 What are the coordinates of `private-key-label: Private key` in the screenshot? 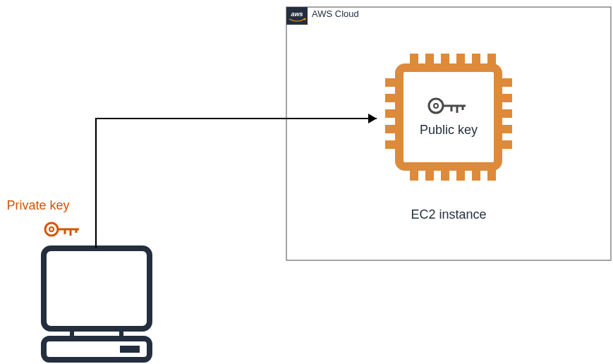 It's located at (38, 205).